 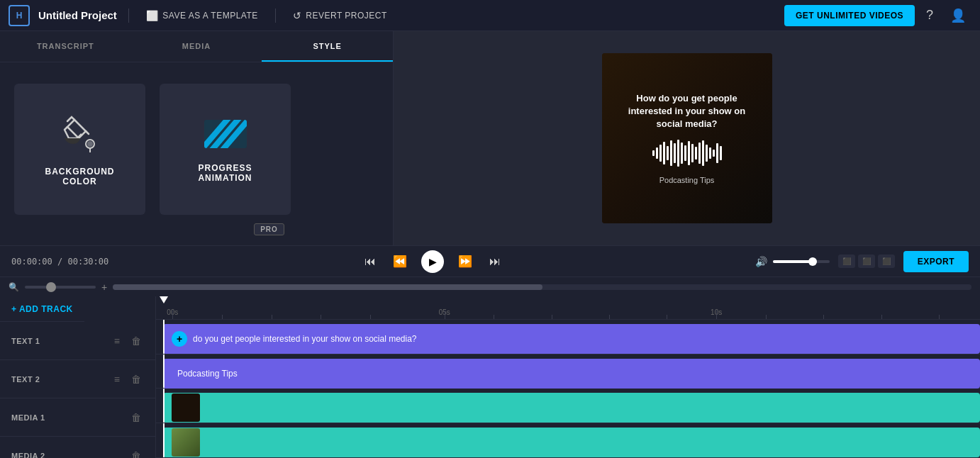 I want to click on track-delete-button-media1: 🗑, so click(x=136, y=418).